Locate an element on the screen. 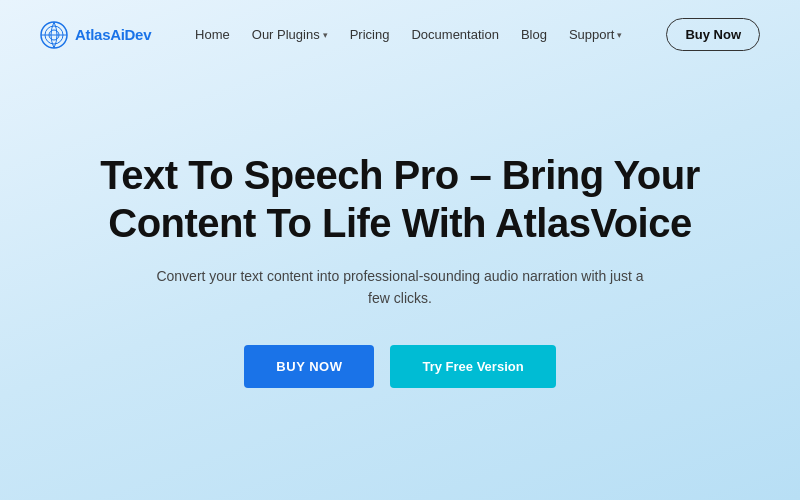 This screenshot has width=800, height=500. plugins-chevron-icon: ▾ is located at coordinates (326, 35).